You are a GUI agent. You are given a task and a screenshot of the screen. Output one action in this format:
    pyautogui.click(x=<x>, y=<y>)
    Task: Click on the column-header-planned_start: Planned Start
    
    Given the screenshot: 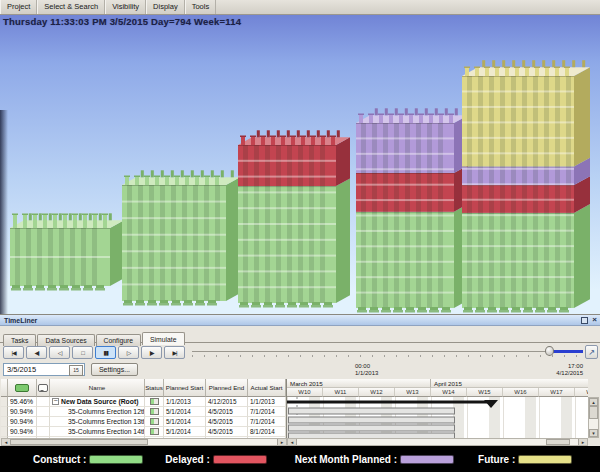 What is the action you would take?
    pyautogui.click(x=185, y=388)
    